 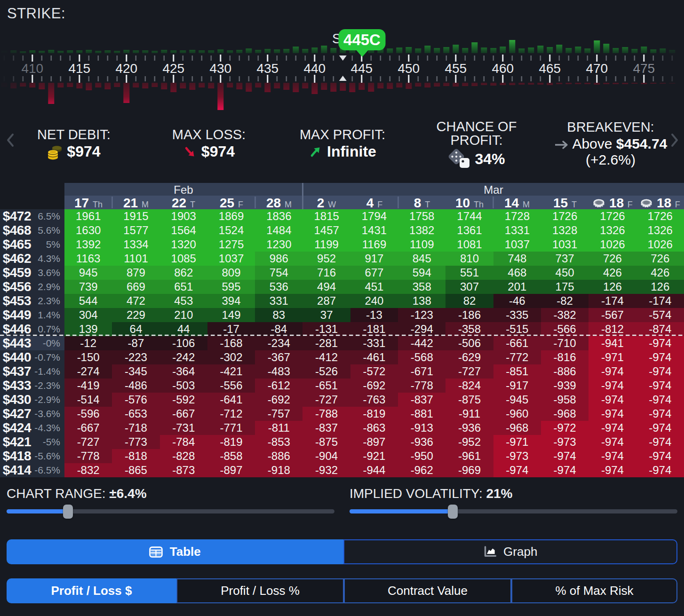 What do you see at coordinates (362, 39) in the screenshot?
I see `svg-text: 445C` at bounding box center [362, 39].